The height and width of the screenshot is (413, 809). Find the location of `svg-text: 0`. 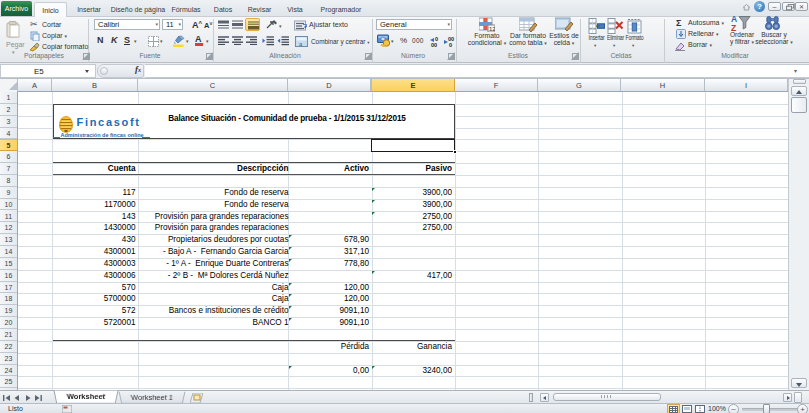

svg-text: 0 is located at coordinates (450, 45).